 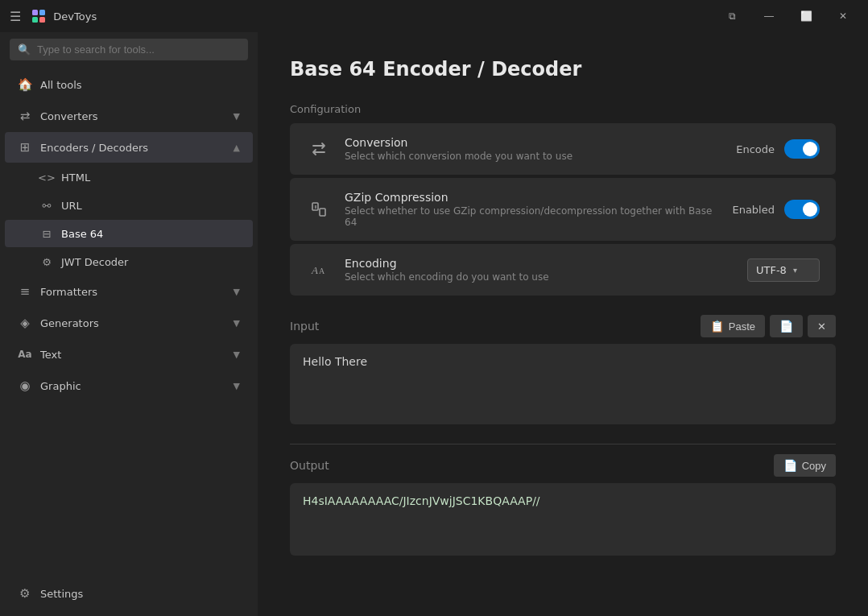 What do you see at coordinates (534, 156) in the screenshot?
I see `conversion-desc: Select which conversion mode you want to…` at bounding box center [534, 156].